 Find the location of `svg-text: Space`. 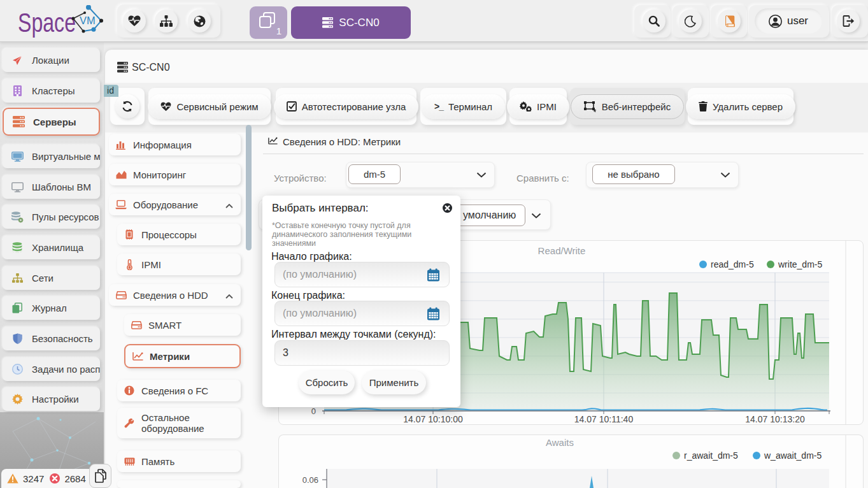

svg-text: Space is located at coordinates (47, 22).